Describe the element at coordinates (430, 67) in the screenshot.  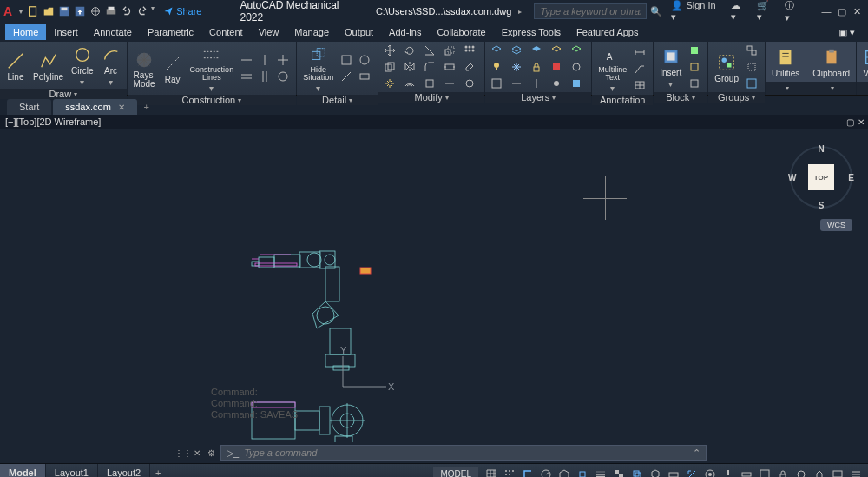
I see `fillet-icon` at that location.